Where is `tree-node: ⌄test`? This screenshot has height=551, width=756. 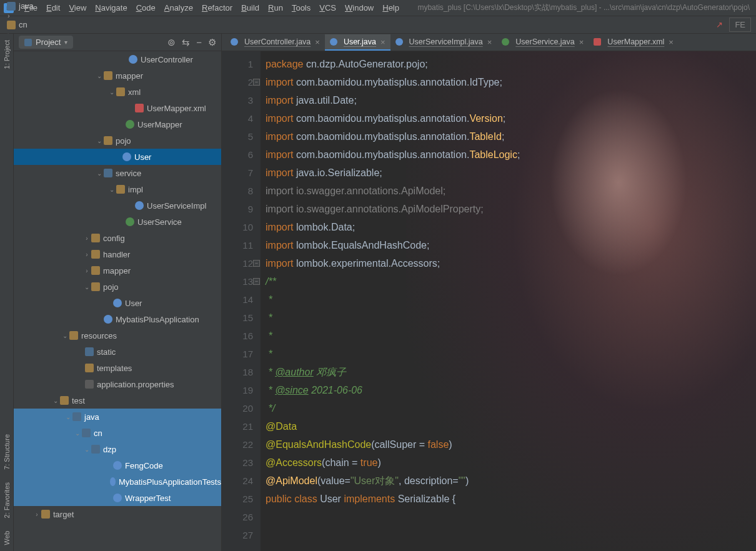
tree-node: ⌄test is located at coordinates (117, 400).